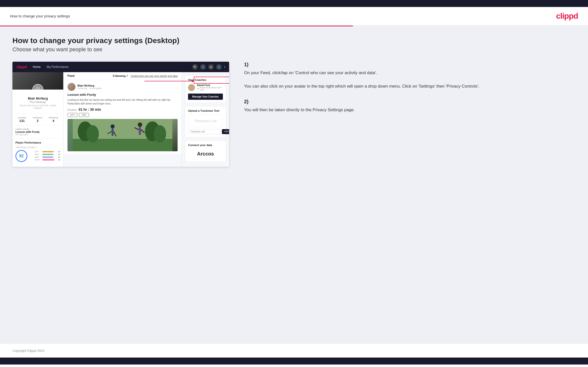 The height and width of the screenshot is (367, 588). Describe the element at coordinates (408, 106) in the screenshot. I see `instruction-2: 2) You will then be taken directly to th…` at that location.